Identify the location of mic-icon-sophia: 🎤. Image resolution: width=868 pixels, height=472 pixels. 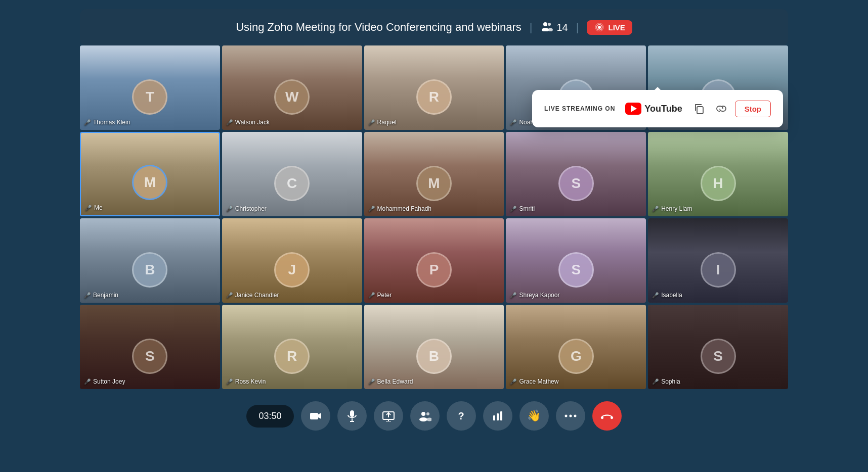
(656, 382).